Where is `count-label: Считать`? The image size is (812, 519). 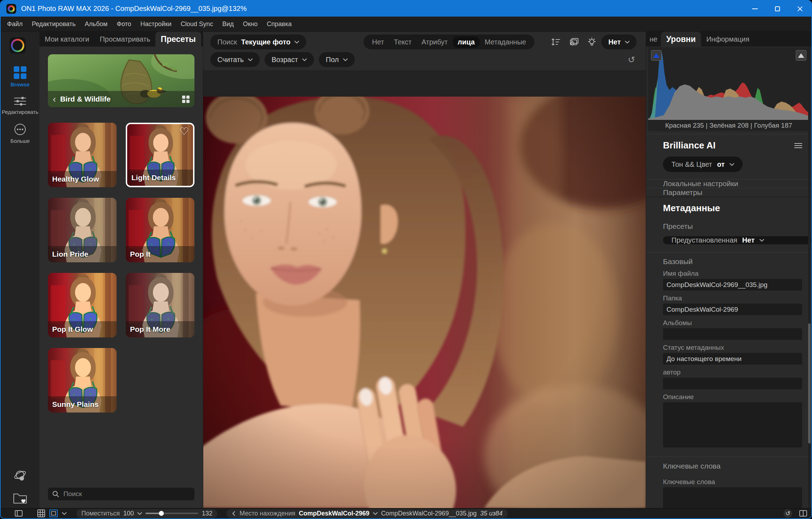
count-label: Считать is located at coordinates (230, 60).